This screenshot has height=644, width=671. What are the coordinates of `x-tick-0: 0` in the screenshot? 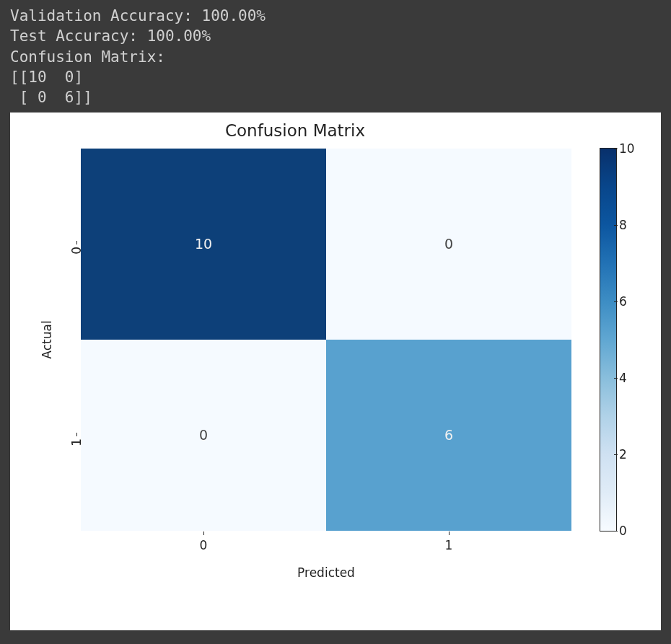 It's located at (203, 545).